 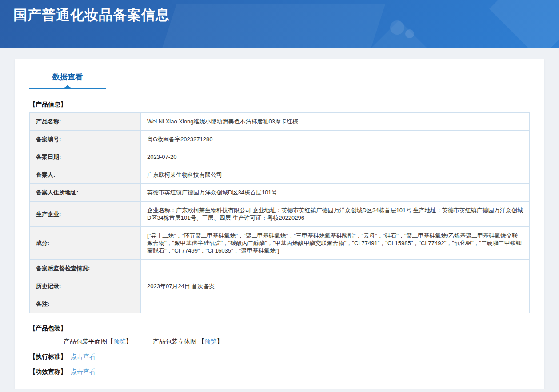 What do you see at coordinates (280, 122) in the screenshot?
I see `table-row: 产品名称: Wei Ni Xiao Xiong维妮小熊幼滑美色不沾杯唇釉03摩卡…` at bounding box center [280, 122].